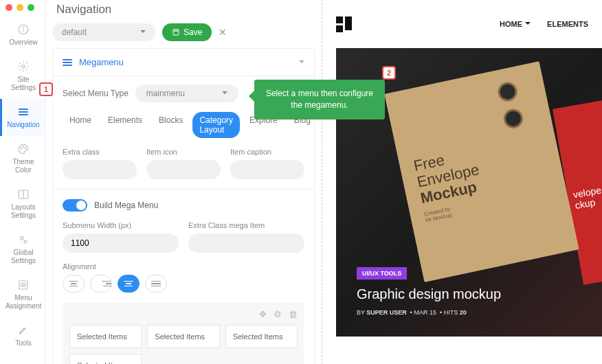  What do you see at coordinates (74, 284) in the screenshot?
I see `align-left-button` at bounding box center [74, 284].